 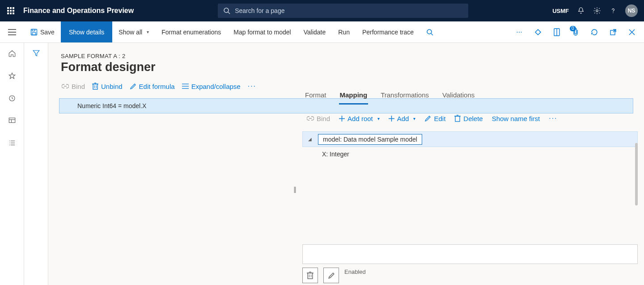 I want to click on expand-collapse-label: Expand/collapse, so click(x=216, y=87).